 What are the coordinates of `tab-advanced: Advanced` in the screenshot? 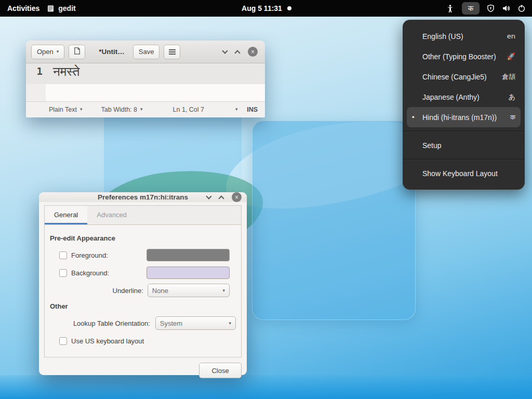 It's located at (112, 215).